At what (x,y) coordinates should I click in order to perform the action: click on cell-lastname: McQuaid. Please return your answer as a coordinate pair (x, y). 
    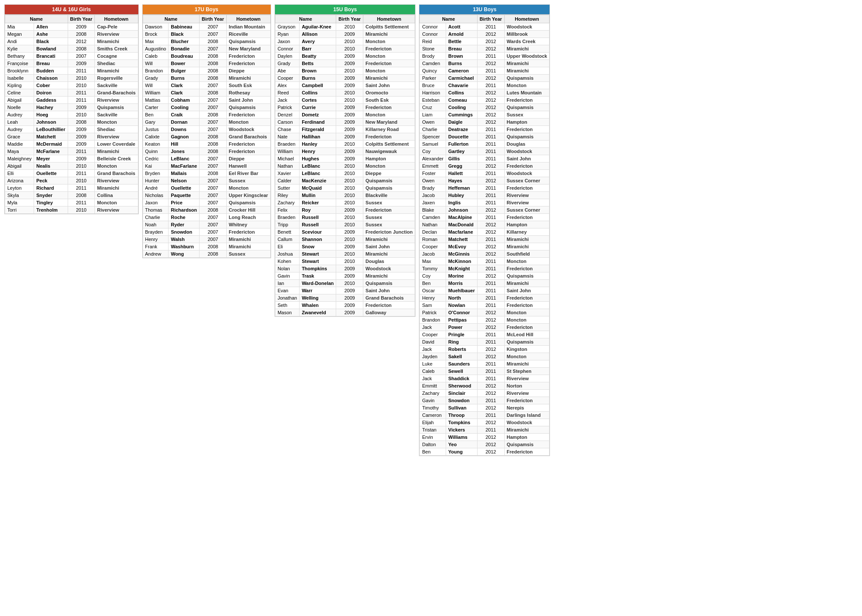
    Looking at the image, I should click on (318, 188).